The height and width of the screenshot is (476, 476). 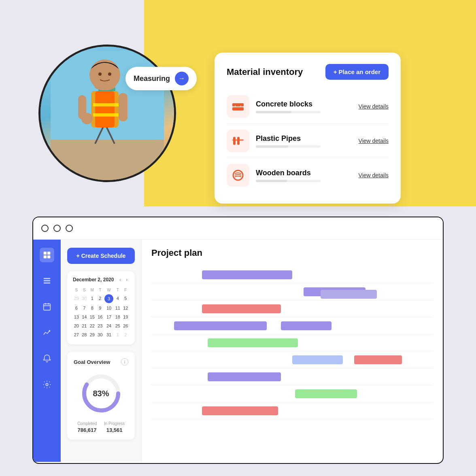 What do you see at coordinates (357, 72) in the screenshot?
I see `place-order-button: + Place an order` at bounding box center [357, 72].